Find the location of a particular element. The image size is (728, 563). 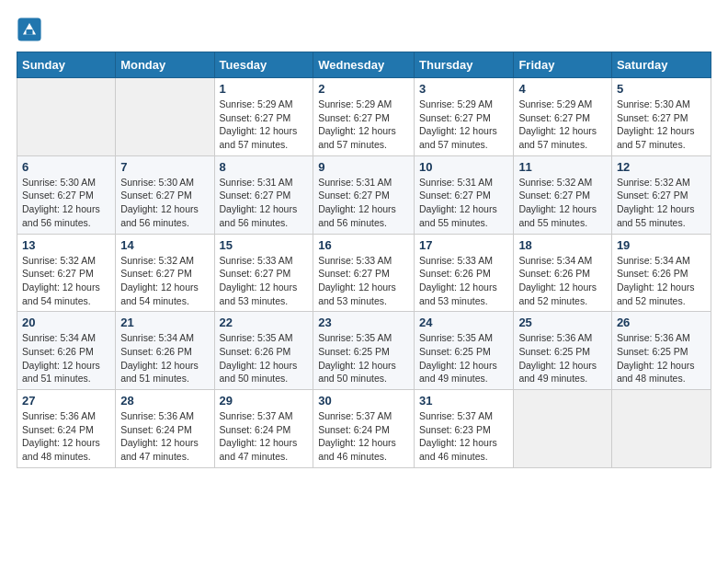

calendar-cell: 29Sunrise: 5:37 AM Sunset: 6:24 PM Dayli… is located at coordinates (264, 429).